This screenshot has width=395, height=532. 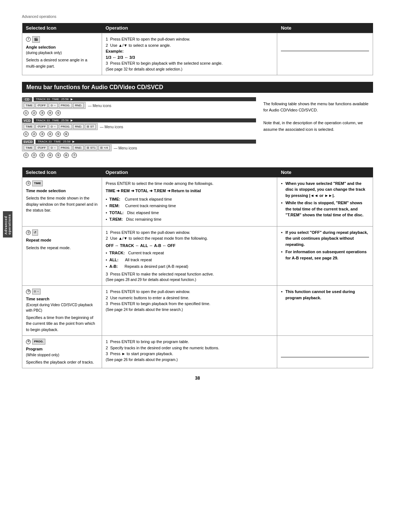 What do you see at coordinates (145, 121) in the screenshot?
I see `vcd-track-bar: TRACK 33TIME25:58▶` at bounding box center [145, 121].